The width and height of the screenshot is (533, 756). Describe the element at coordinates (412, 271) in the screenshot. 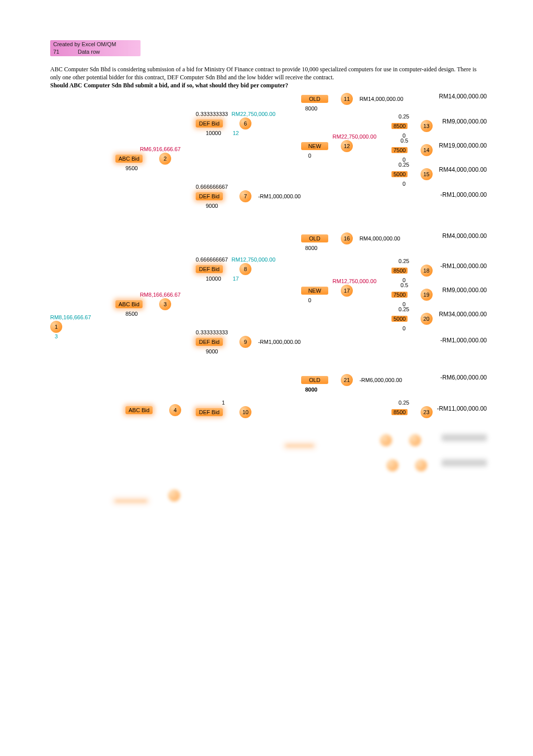

I see `leaf-18: 0.25 8500 18 0` at that location.